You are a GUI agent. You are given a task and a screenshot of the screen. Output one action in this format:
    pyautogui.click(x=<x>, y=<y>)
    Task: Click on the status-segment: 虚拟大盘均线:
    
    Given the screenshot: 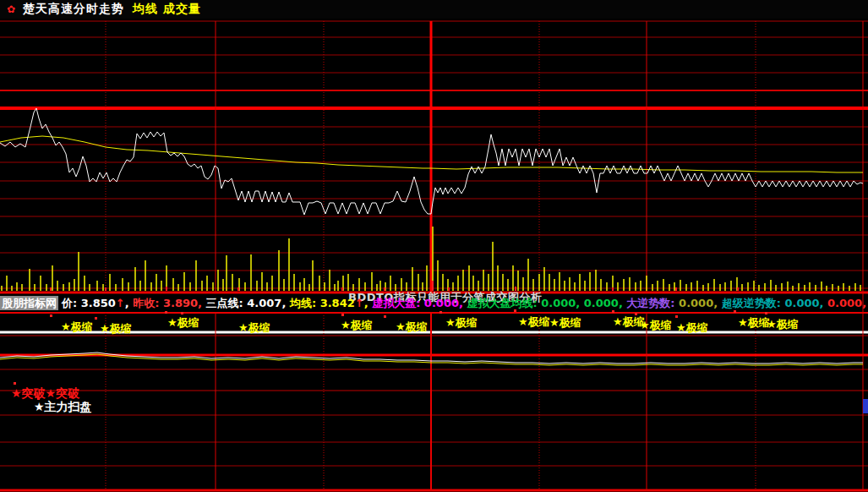 What is the action you would take?
    pyautogui.click(x=504, y=303)
    